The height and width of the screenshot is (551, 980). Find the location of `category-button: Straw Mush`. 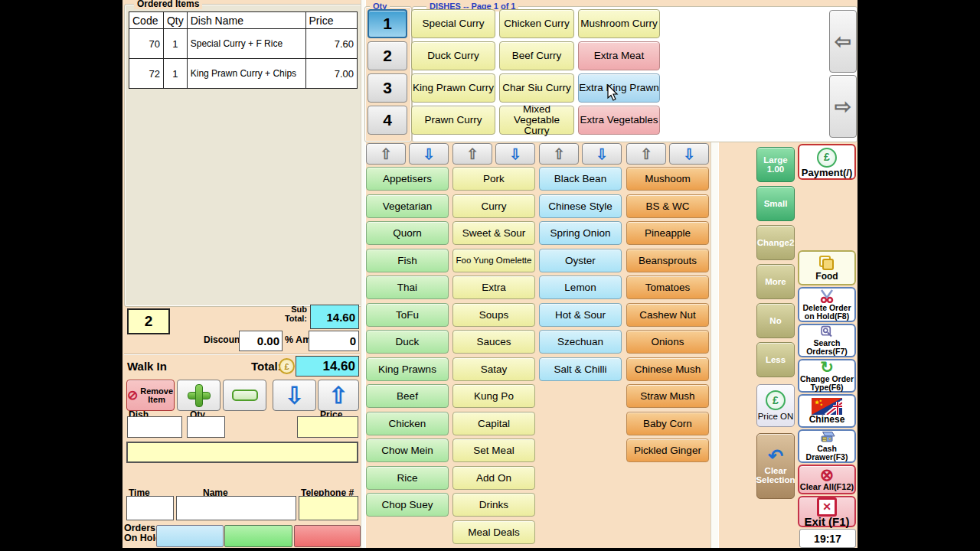

category-button: Straw Mush is located at coordinates (668, 396).